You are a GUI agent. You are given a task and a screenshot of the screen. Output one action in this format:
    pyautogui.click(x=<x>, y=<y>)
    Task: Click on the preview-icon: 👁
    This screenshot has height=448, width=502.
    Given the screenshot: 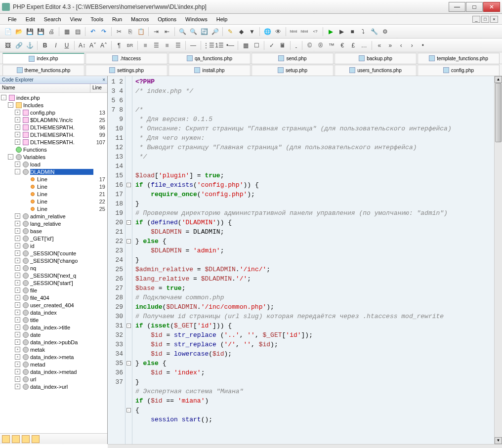 What is the action you would take?
    pyautogui.click(x=278, y=32)
    